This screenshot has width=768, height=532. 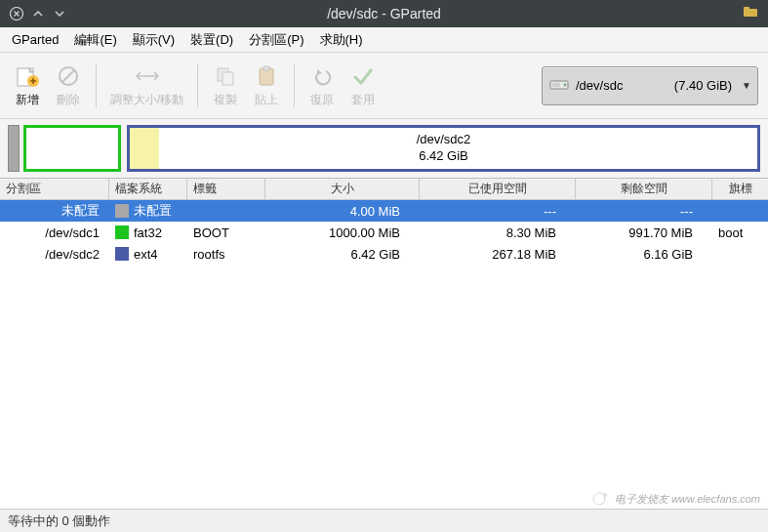 What do you see at coordinates (148, 189) in the screenshot?
I see `col-filesystem: 檔案系統` at bounding box center [148, 189].